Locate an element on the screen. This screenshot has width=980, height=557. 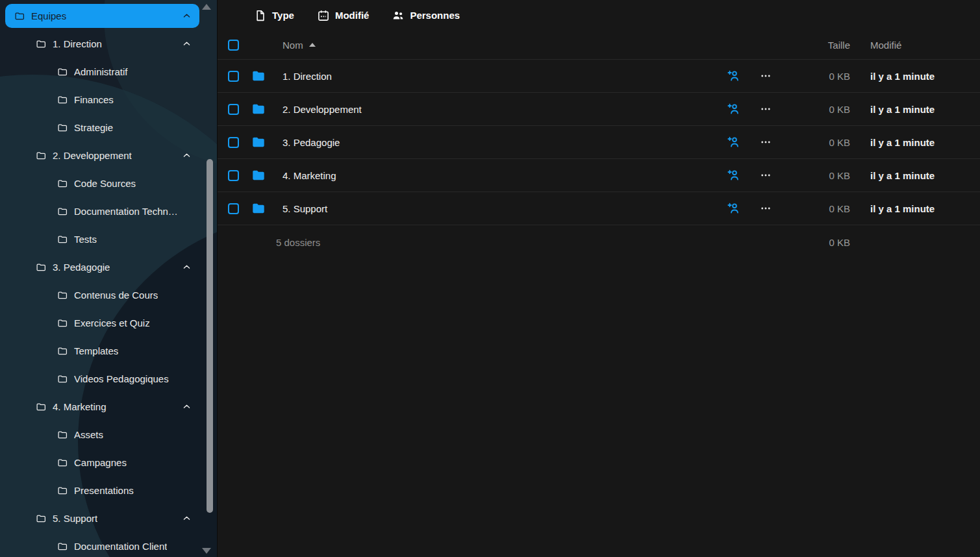
sidebar-folder-item: Finances is located at coordinates (103, 100).